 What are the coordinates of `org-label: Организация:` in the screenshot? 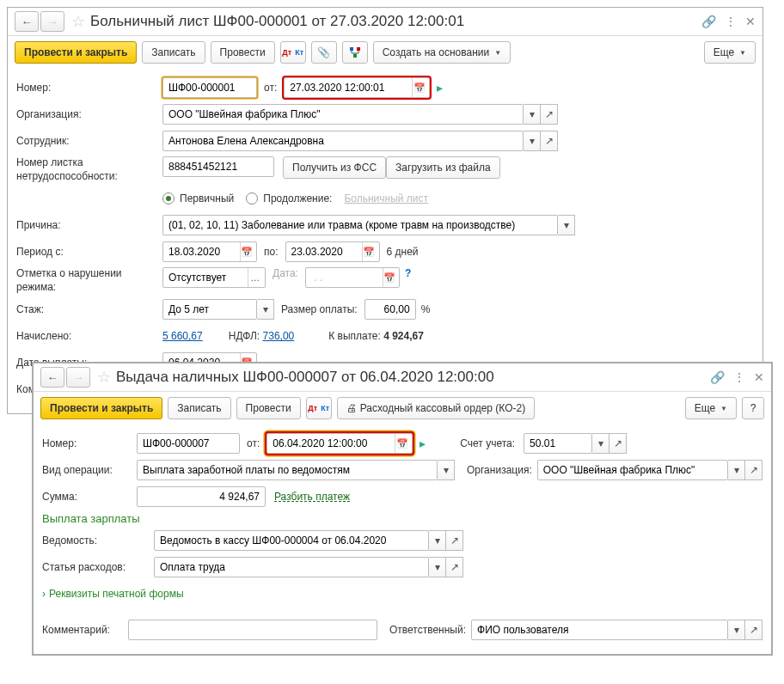 It's located at (499, 470).